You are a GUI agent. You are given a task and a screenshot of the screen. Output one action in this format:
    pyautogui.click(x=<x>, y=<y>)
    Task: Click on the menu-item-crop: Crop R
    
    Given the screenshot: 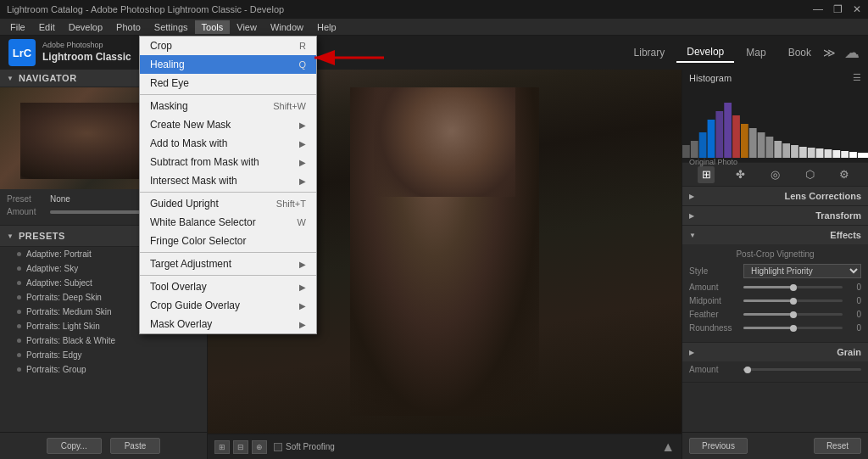 What is the action you would take?
    pyautogui.click(x=228, y=46)
    